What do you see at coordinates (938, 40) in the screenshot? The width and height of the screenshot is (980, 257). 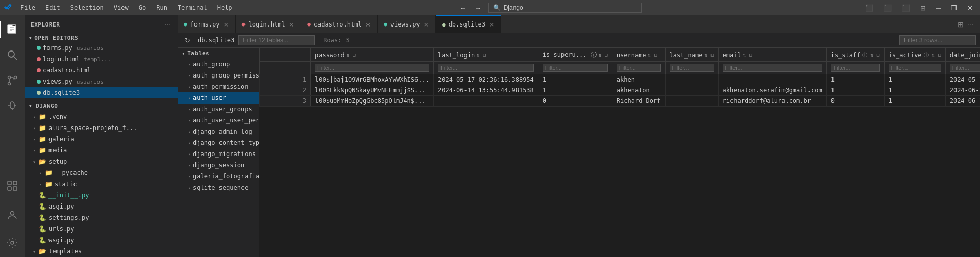 I see `rows-filter-input` at bounding box center [938, 40].